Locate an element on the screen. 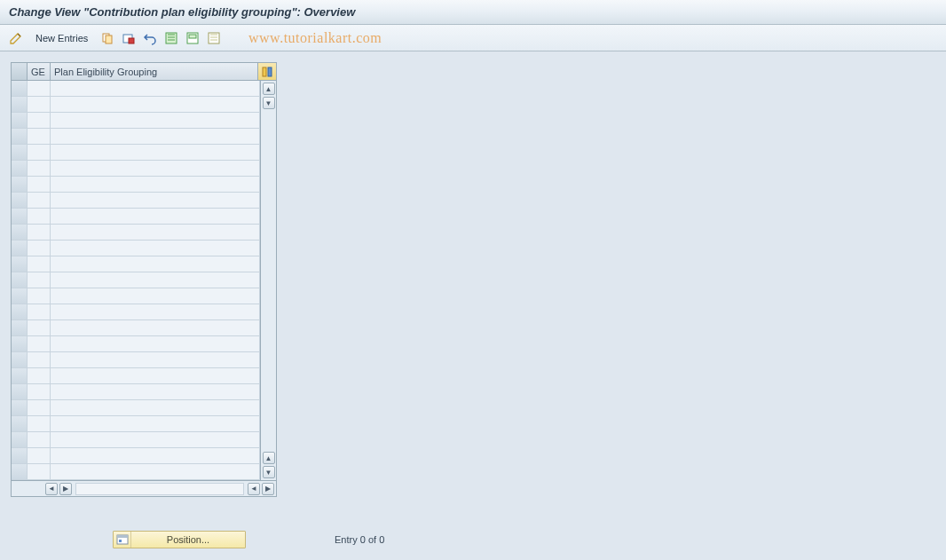 This screenshot has height=560, width=946. horizontal-scrollbar: ◄ ▶ ◄ ▶ is located at coordinates (144, 488).